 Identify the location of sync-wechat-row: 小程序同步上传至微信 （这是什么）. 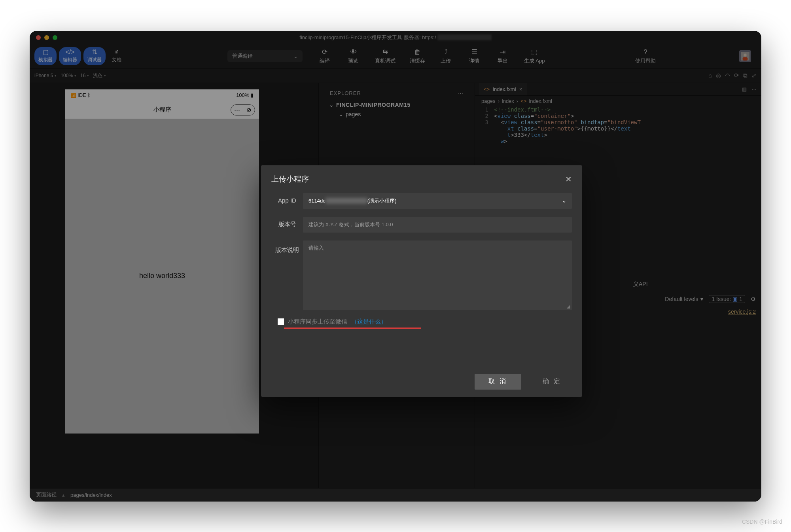
(425, 322).